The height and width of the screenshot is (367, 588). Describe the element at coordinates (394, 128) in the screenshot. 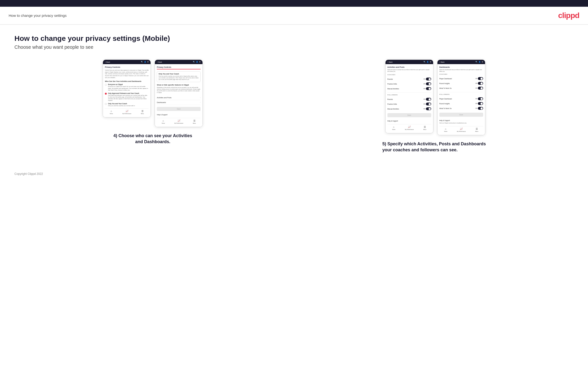

I see `phone3-nav-home: ⌂ Home` at that location.